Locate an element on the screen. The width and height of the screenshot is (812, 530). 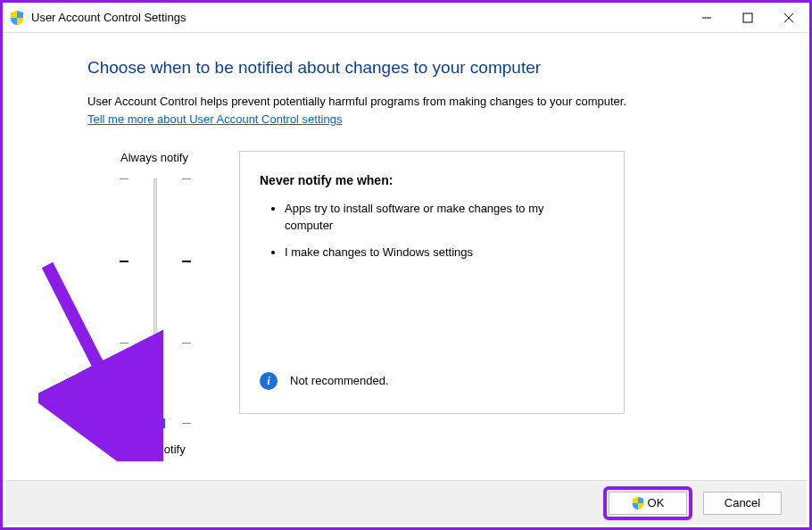
minimize-button is located at coordinates (707, 18).